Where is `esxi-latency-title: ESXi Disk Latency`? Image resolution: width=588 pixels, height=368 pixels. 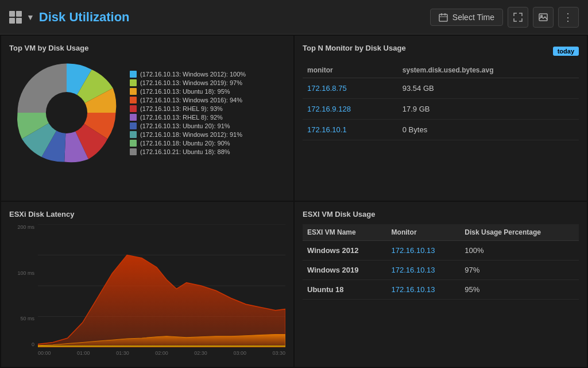 esxi-latency-title: ESXi Disk Latency is located at coordinates (147, 214).